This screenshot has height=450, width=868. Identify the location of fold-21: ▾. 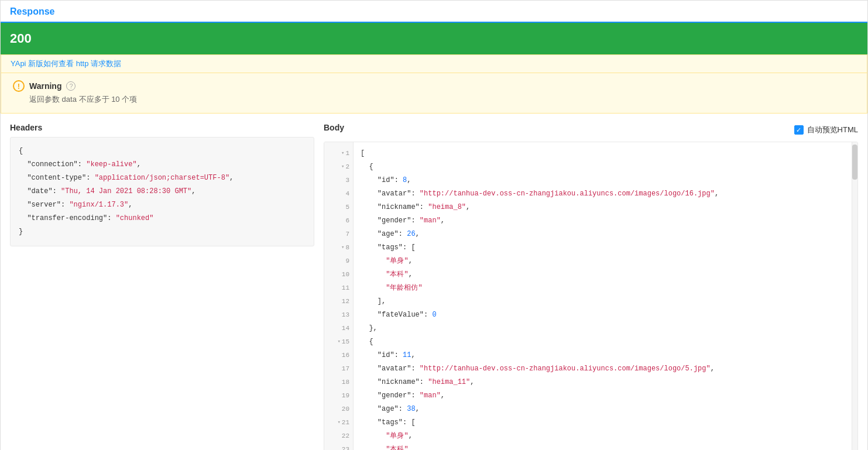
(338, 422).